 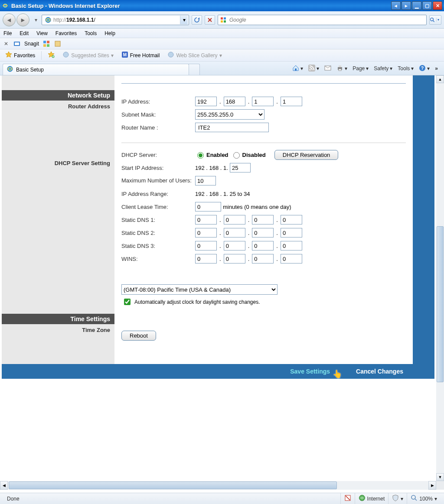 I want to click on feeds-button: ▾, so click(x=314, y=68).